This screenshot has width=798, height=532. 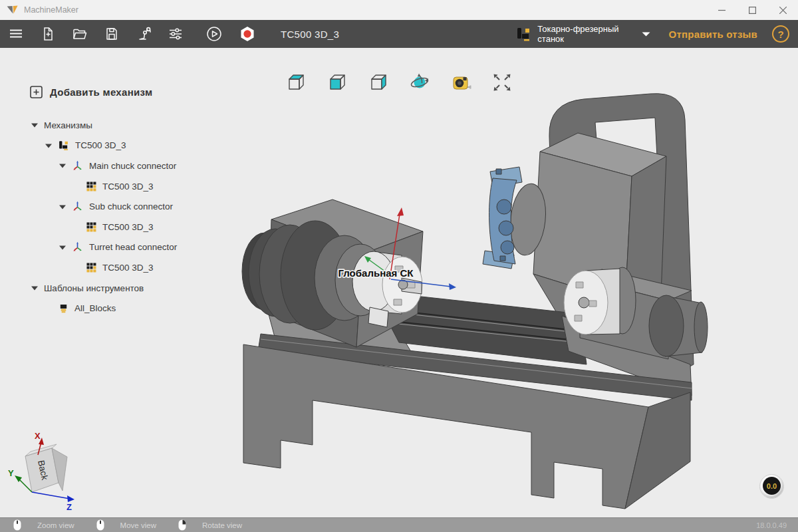 I want to click on machine-type-line1: Токарно-фрезерный, so click(x=578, y=29).